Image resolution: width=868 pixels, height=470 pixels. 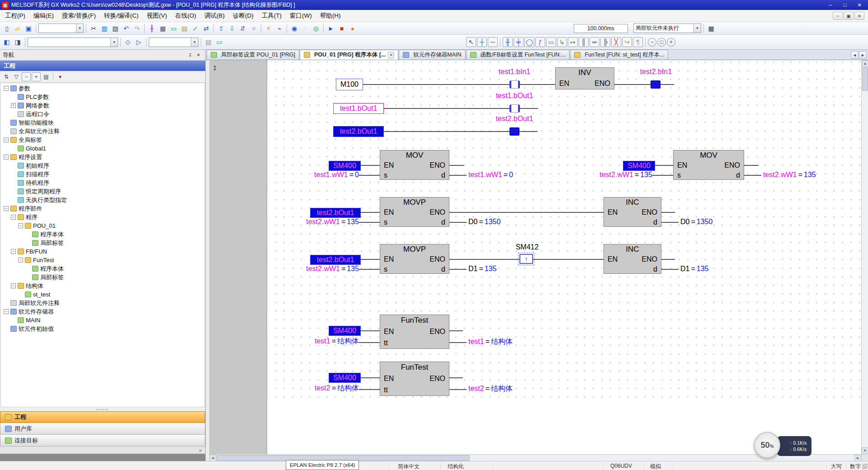 What do you see at coordinates (253, 55) in the screenshot?
I see `tab-local-label-setting-pou01: 局部标签设置 POU_01 [PRG]` at bounding box center [253, 55].